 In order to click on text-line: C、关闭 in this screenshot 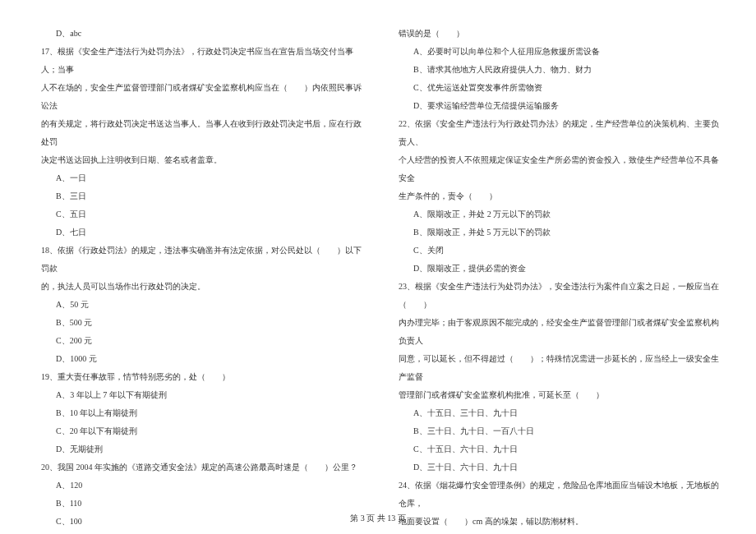, I will do `click(557, 251)`.